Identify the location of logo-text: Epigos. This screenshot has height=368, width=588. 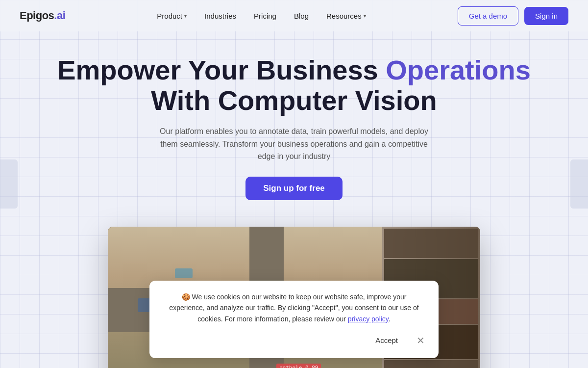
(37, 16).